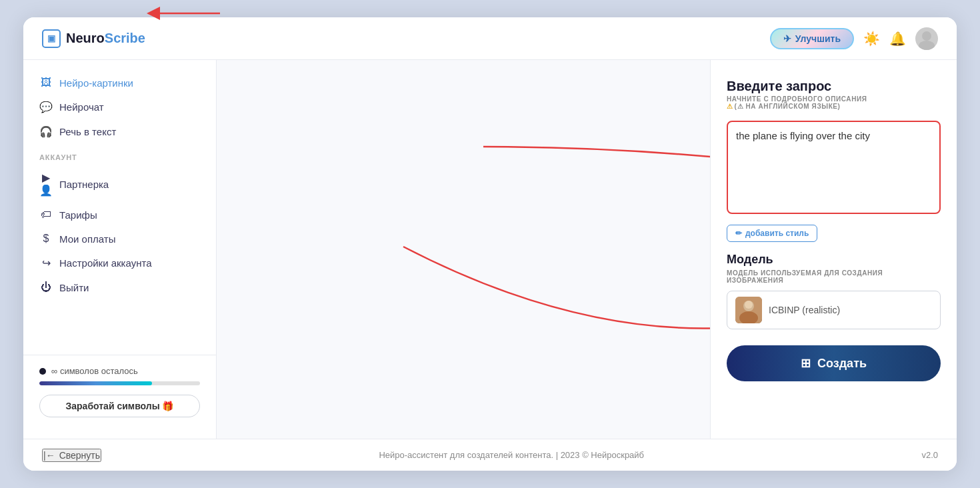 The height and width of the screenshot is (488, 980). Describe the element at coordinates (87, 239) in the screenshot. I see `payments-label: Мои оплаты` at that location.